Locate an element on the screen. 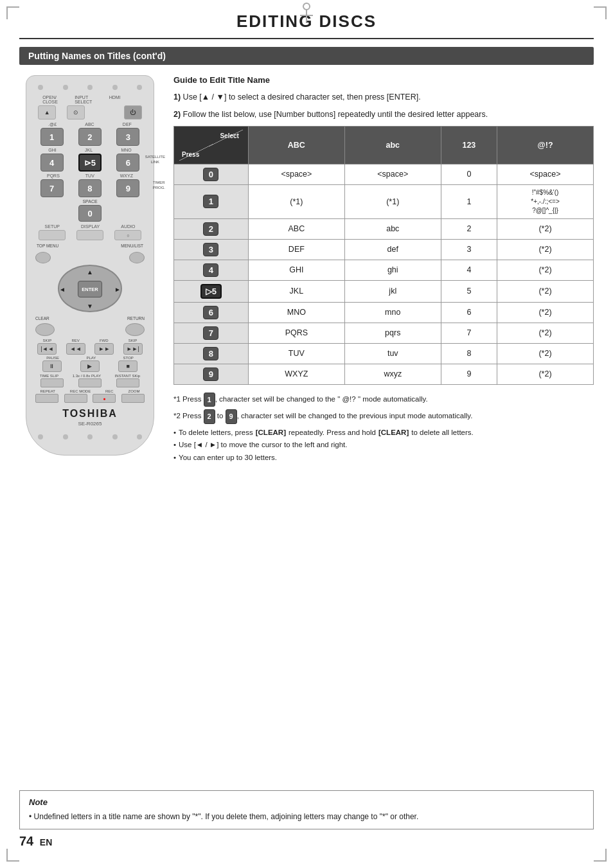  key-badge-4: 4 is located at coordinates (211, 270).